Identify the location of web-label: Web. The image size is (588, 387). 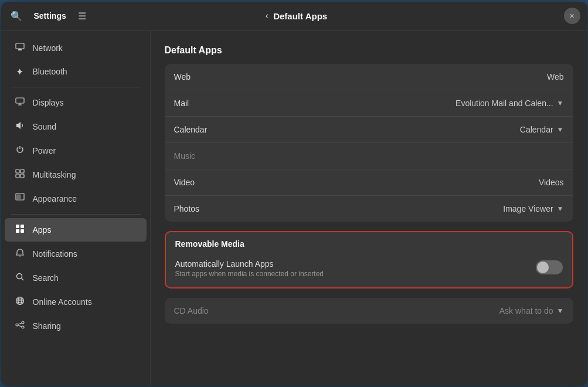
(361, 77).